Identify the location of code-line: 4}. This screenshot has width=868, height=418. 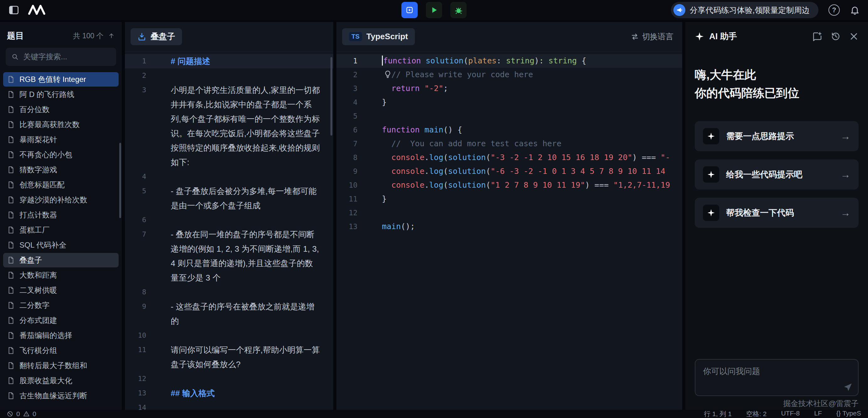
(509, 102).